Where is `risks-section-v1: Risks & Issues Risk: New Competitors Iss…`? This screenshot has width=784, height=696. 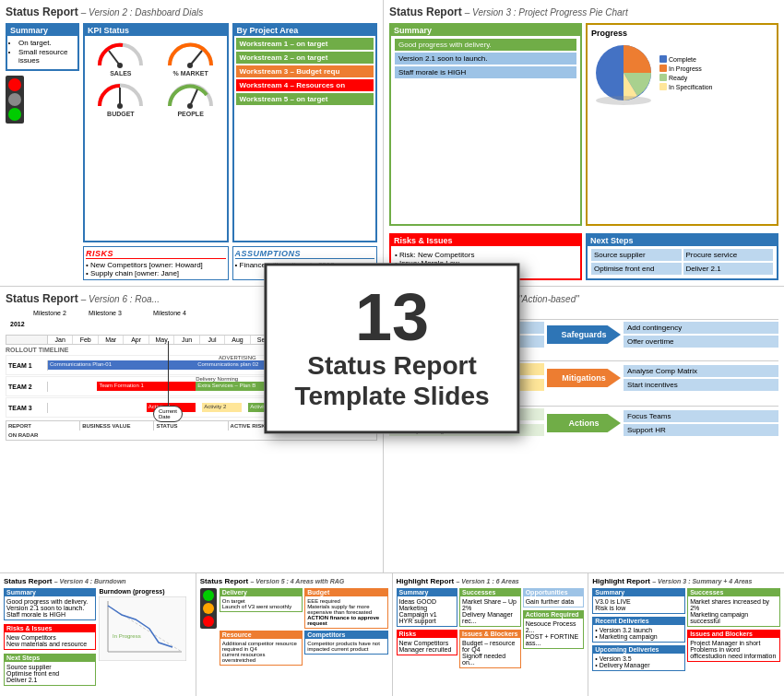 risks-section-v1: Risks & Issues Risk: New Competitors Iss… is located at coordinates (584, 372).